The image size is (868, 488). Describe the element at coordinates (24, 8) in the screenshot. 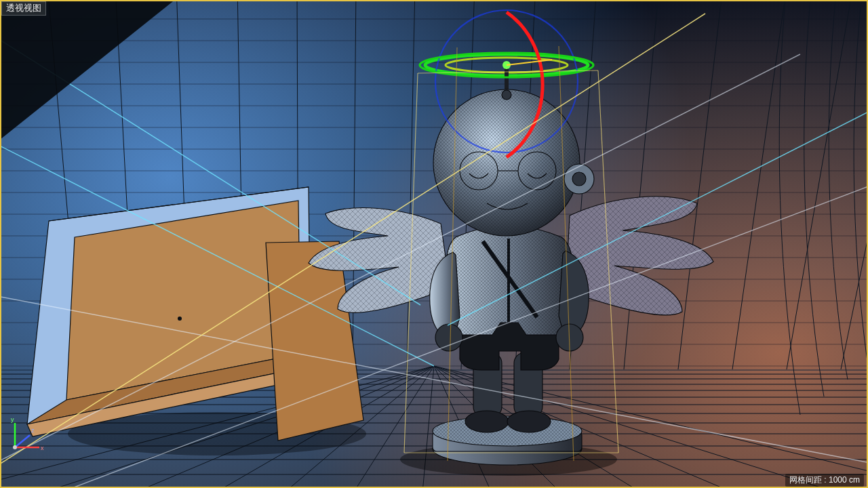

I see `view-label: 透视视图` at that location.